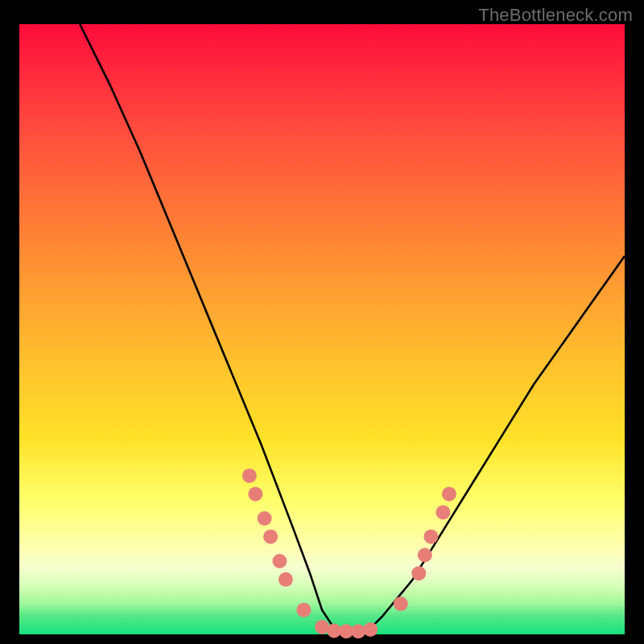 This screenshot has width=644, height=644. I want to click on marker-group, so click(349, 554).